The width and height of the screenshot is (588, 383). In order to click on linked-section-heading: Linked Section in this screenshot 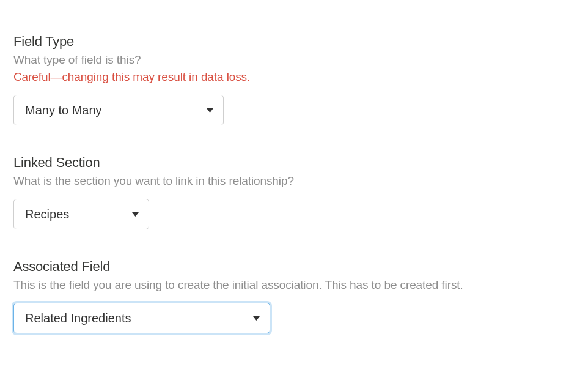, I will do `click(294, 163)`.